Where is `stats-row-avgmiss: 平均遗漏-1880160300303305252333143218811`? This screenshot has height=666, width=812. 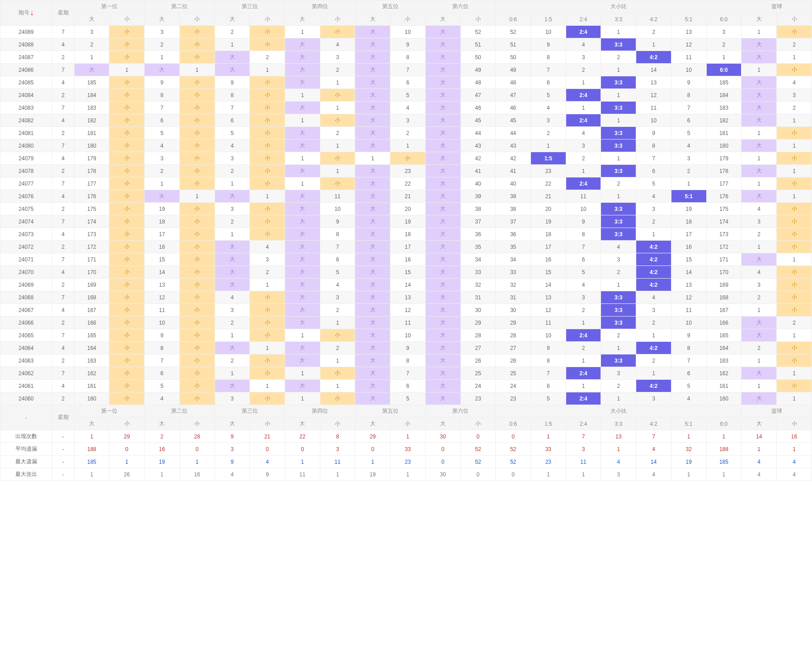
stats-row-avgmiss: 平均遗漏-1880160300303305252333143218811 is located at coordinates (406, 449).